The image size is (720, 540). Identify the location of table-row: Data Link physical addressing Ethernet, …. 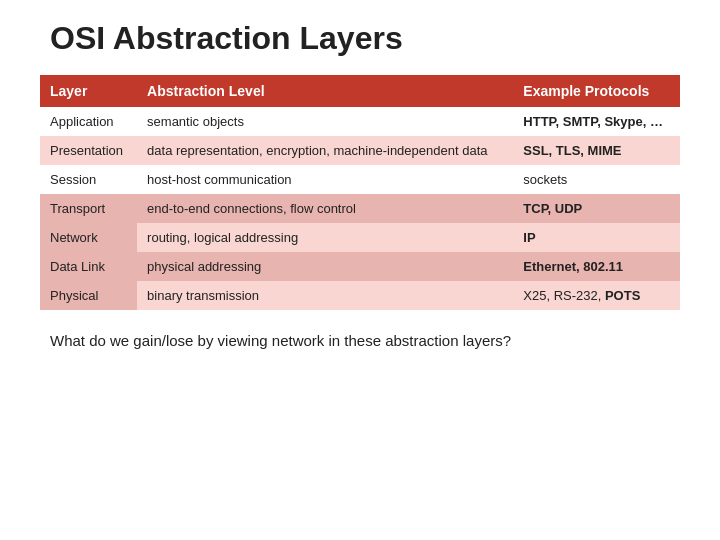
(360, 266).